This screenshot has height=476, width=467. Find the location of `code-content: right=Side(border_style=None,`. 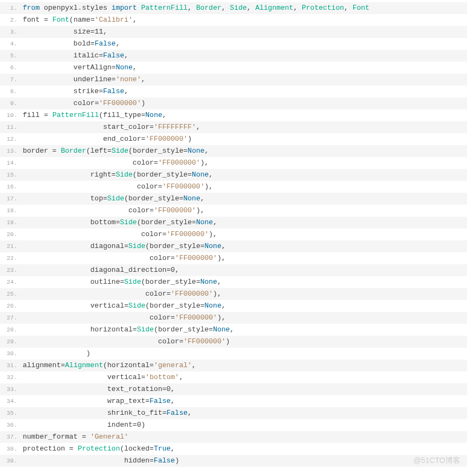

code-content: right=Side(border_style=None, is located at coordinates (243, 175).